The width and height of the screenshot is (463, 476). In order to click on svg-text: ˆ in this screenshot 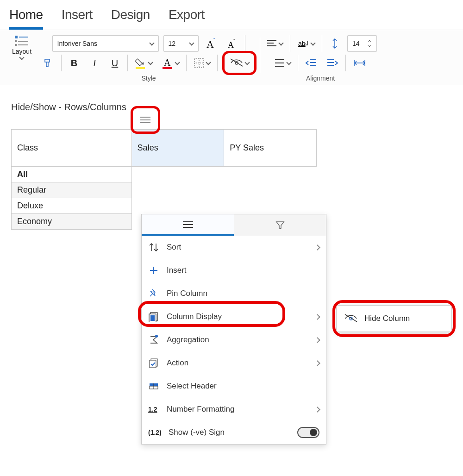, I will do `click(214, 41)`.